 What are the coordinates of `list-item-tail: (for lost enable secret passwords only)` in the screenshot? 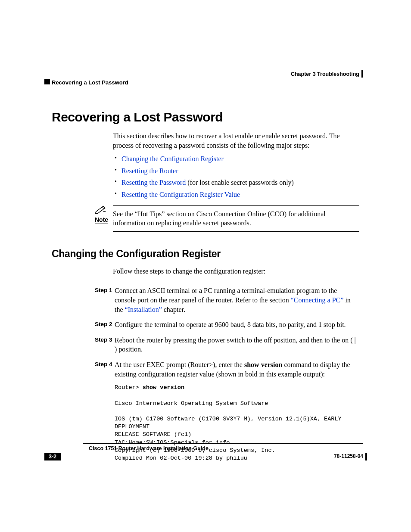 It's located at (240, 183).